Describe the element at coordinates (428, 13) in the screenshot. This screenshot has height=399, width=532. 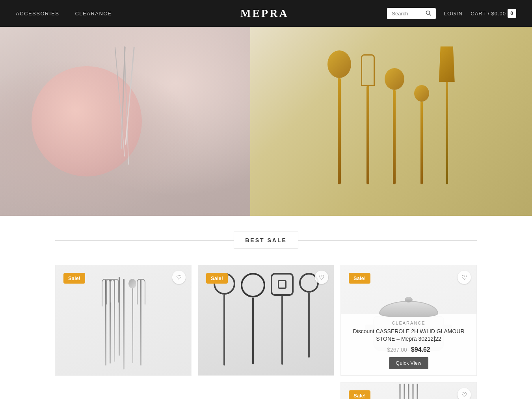
I see `search-icon-button` at that location.